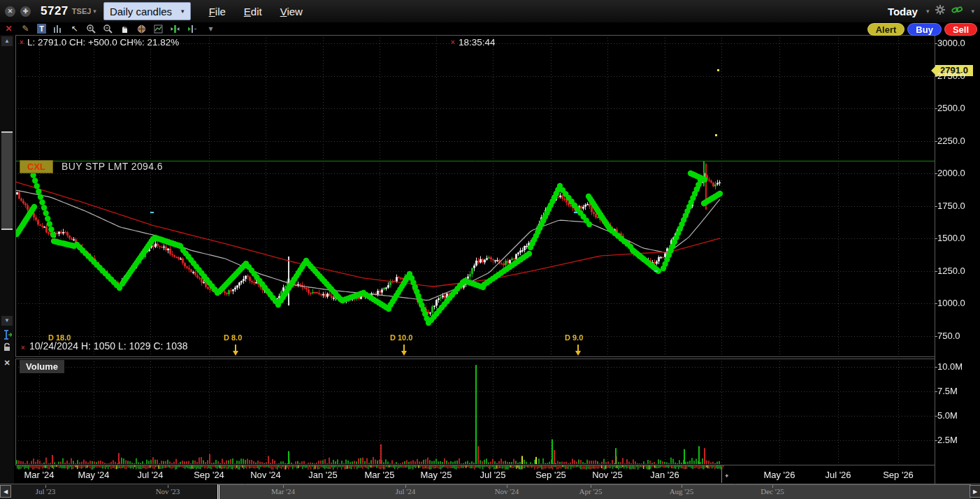  Describe the element at coordinates (951, 238) in the screenshot. I see `price-axis-label: 1500.0` at that location.